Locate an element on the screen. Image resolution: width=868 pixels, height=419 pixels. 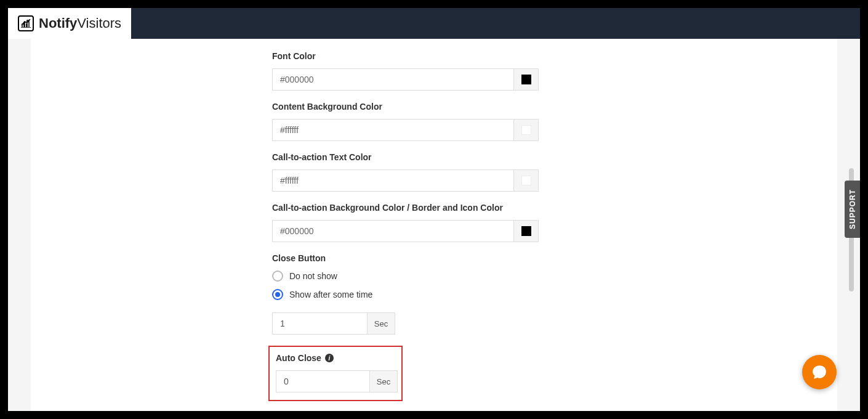
auto-close-unit: Sec is located at coordinates (384, 381).